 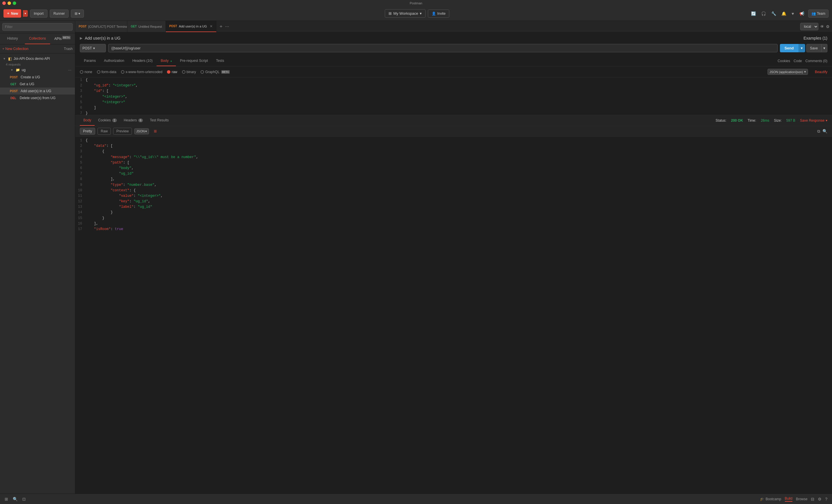 I want to click on workspace-button: ⊞ My Workspace ▾, so click(x=405, y=13).